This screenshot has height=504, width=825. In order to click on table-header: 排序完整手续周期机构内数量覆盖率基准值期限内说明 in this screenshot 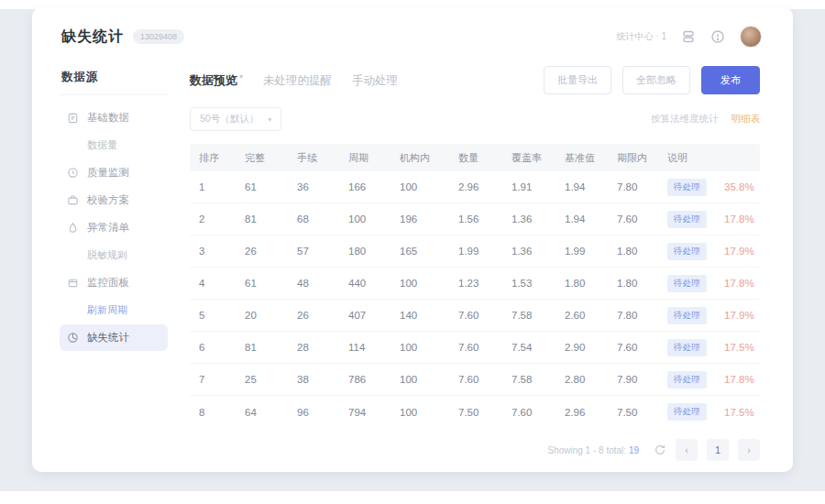, I will do `click(475, 158)`.